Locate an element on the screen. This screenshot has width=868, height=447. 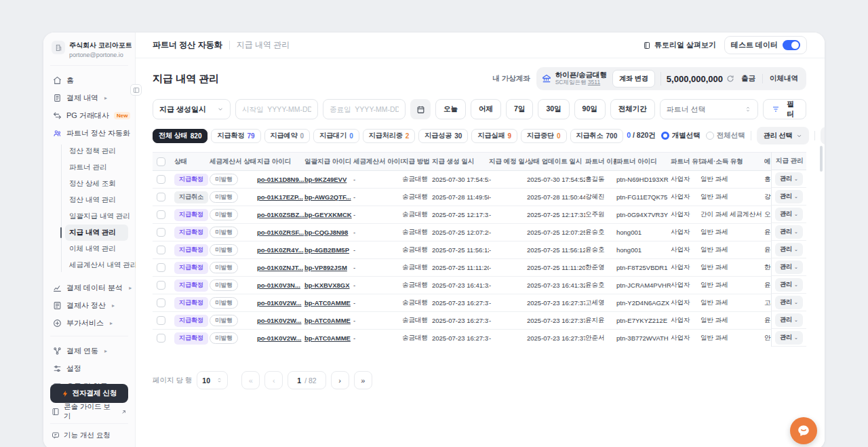
scrollbar-thumb is located at coordinates (821, 159).